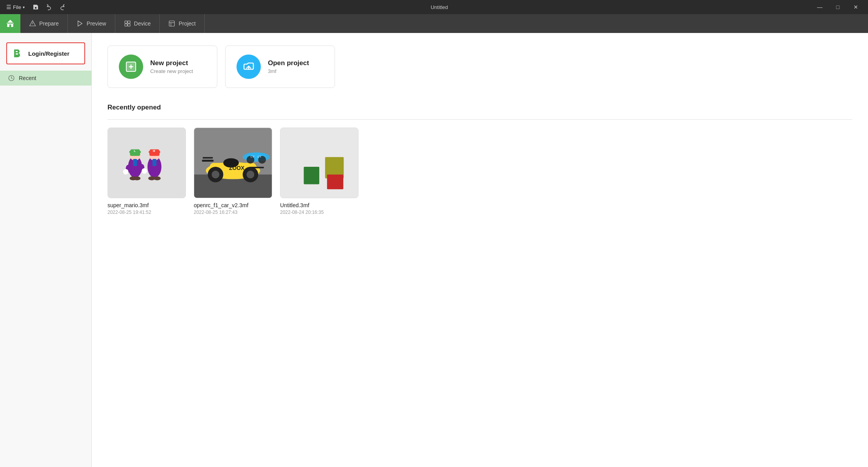 Image resolution: width=868 pixels, height=467 pixels. What do you see at coordinates (838, 7) in the screenshot?
I see `window-controls: — □ ✕` at bounding box center [838, 7].